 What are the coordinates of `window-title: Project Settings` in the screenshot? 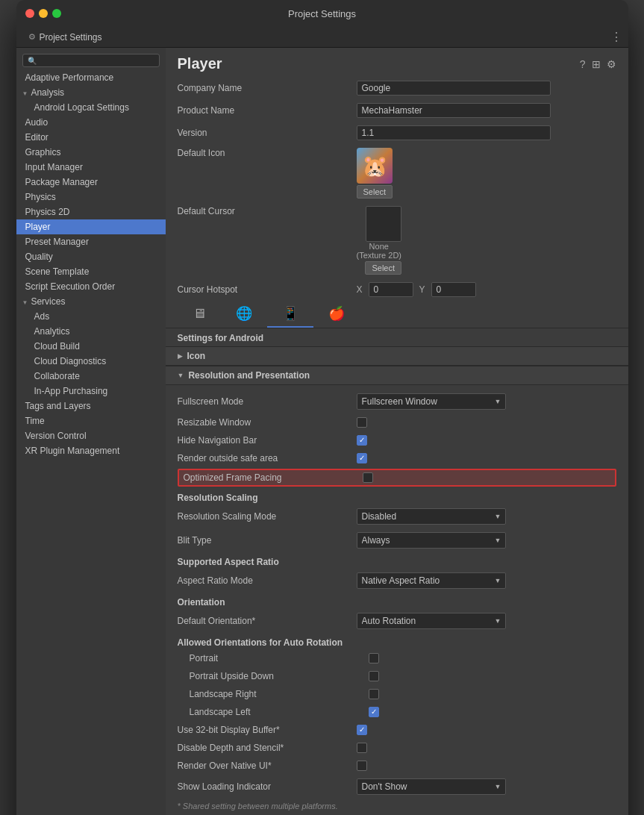 It's located at (322, 13).